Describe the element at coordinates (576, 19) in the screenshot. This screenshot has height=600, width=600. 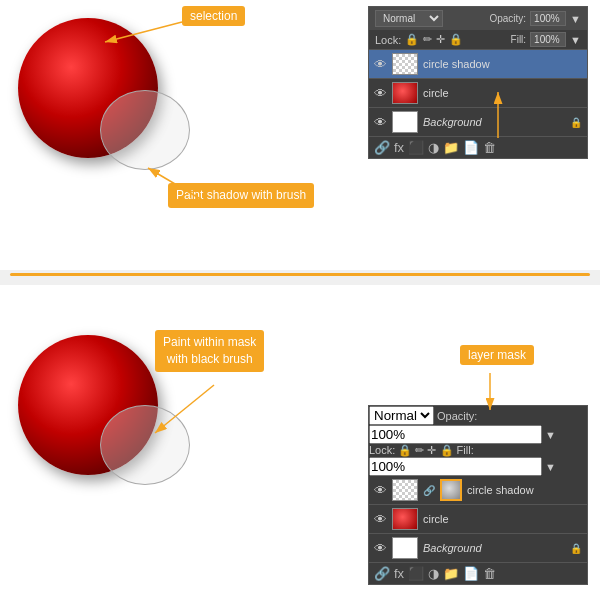
I see `chevron-icon-top: ▼` at that location.